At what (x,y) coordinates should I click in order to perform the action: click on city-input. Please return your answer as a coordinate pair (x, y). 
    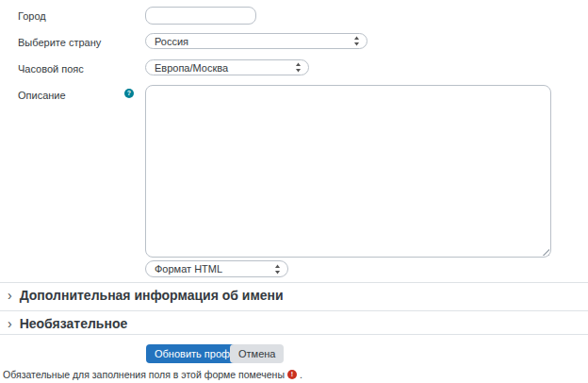
    Looking at the image, I should click on (201, 15).